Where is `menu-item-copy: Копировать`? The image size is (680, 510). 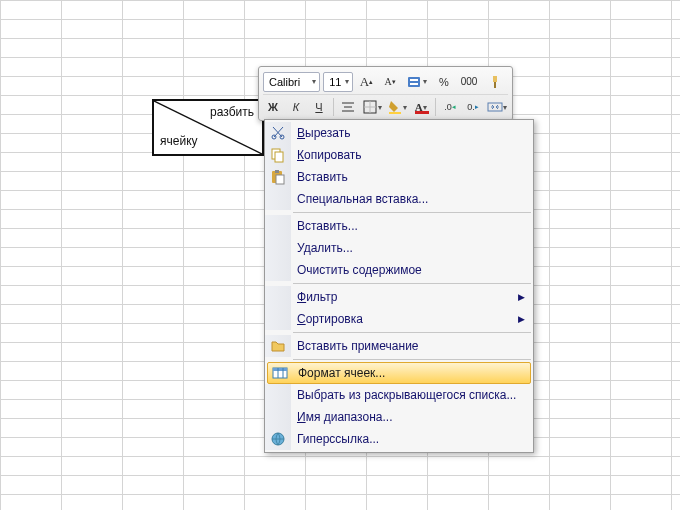
menu-item-copy: Копировать is located at coordinates (399, 155).